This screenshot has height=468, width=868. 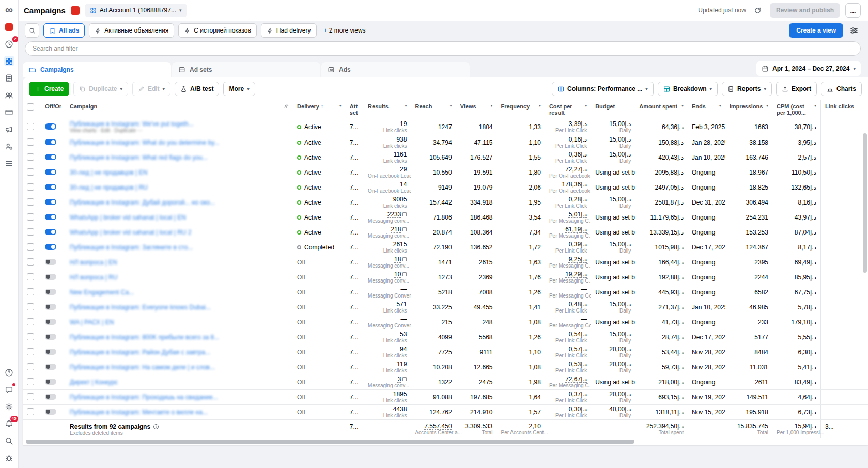 What do you see at coordinates (844, 110) in the screenshot?
I see `header-link-clicks: Link clicks` at bounding box center [844, 110].